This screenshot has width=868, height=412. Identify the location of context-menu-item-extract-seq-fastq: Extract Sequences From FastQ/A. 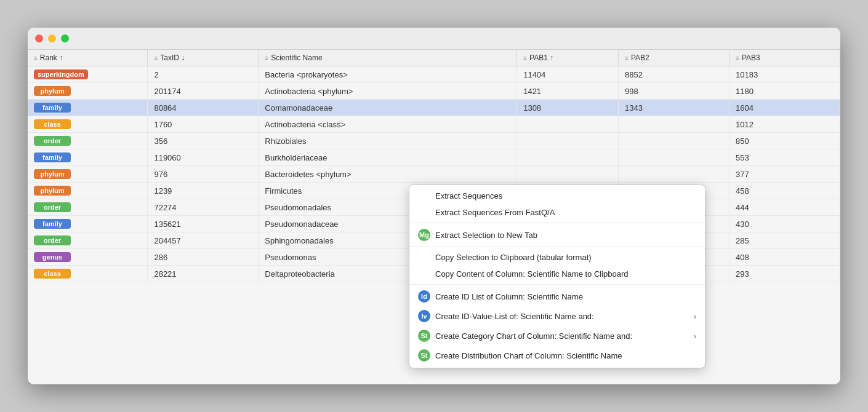
(557, 213).